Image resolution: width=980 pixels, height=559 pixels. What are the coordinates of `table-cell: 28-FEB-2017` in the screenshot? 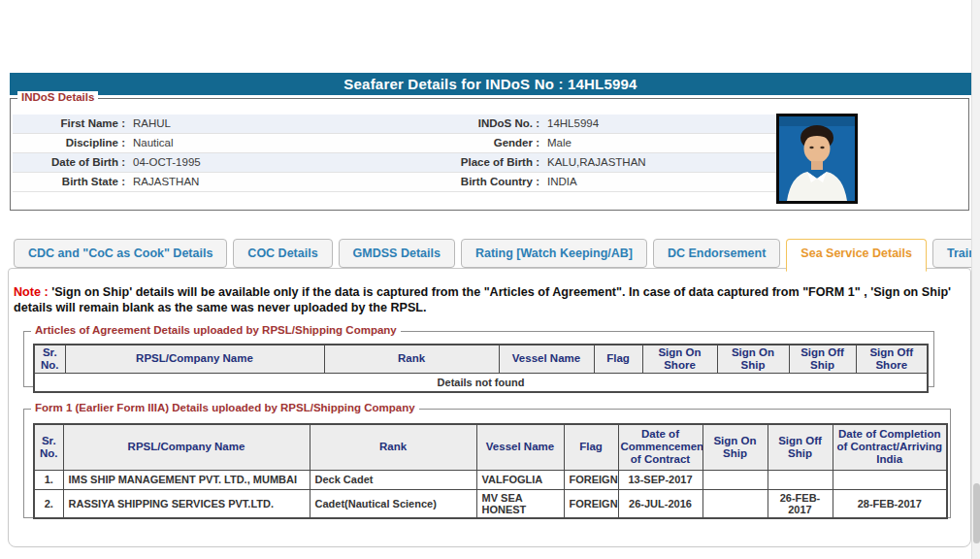 It's located at (890, 504).